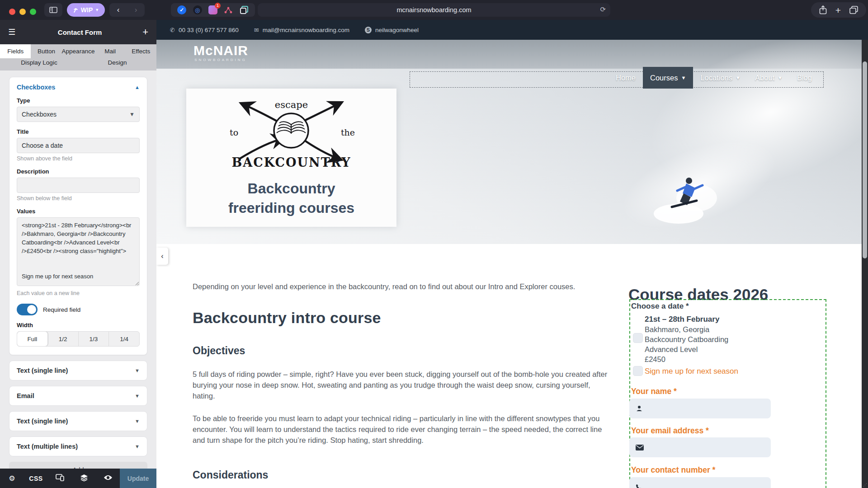 Image resolution: width=868 pixels, height=488 pixels. What do you see at coordinates (626, 78) in the screenshot?
I see `nav-label: Home` at bounding box center [626, 78].